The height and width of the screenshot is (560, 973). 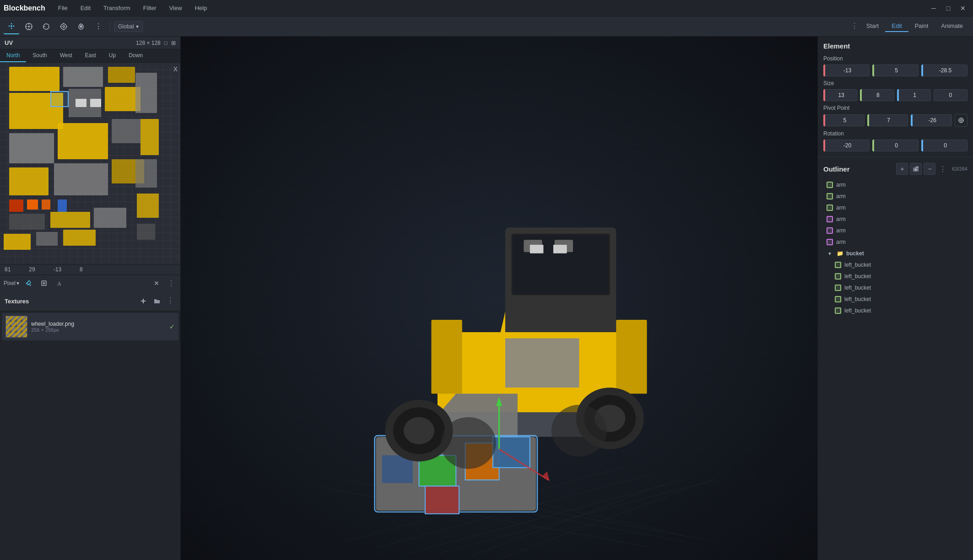 I want to click on menu-help: Help, so click(x=201, y=8).